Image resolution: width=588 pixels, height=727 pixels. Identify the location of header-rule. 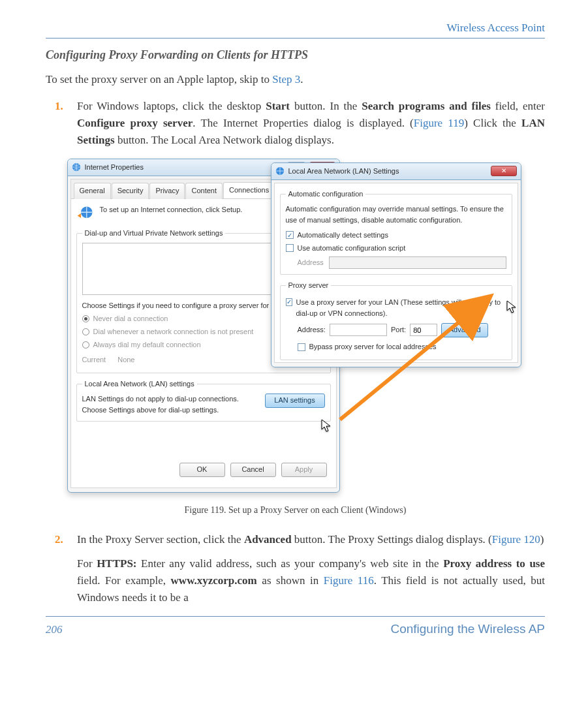
(295, 38).